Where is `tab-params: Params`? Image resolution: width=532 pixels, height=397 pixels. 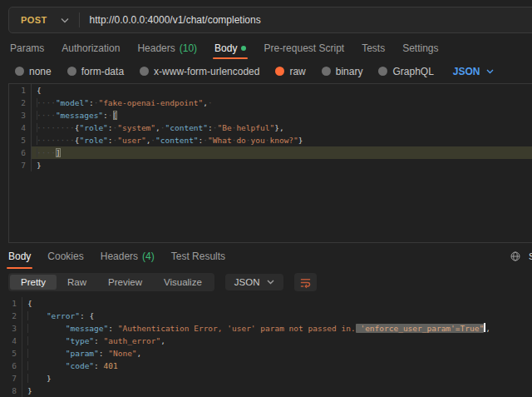
tab-params: Params is located at coordinates (27, 48).